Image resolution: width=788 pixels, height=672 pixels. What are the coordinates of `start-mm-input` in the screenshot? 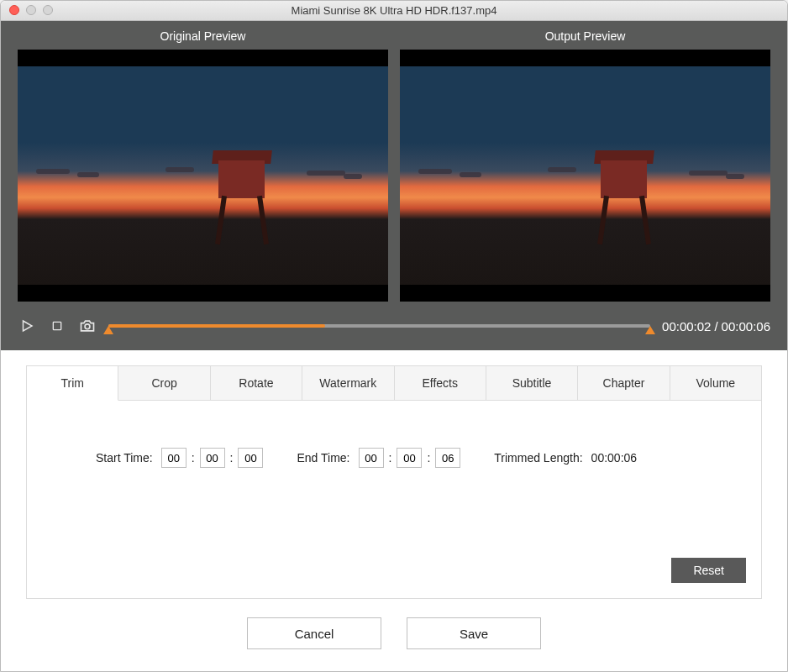 It's located at (213, 458).